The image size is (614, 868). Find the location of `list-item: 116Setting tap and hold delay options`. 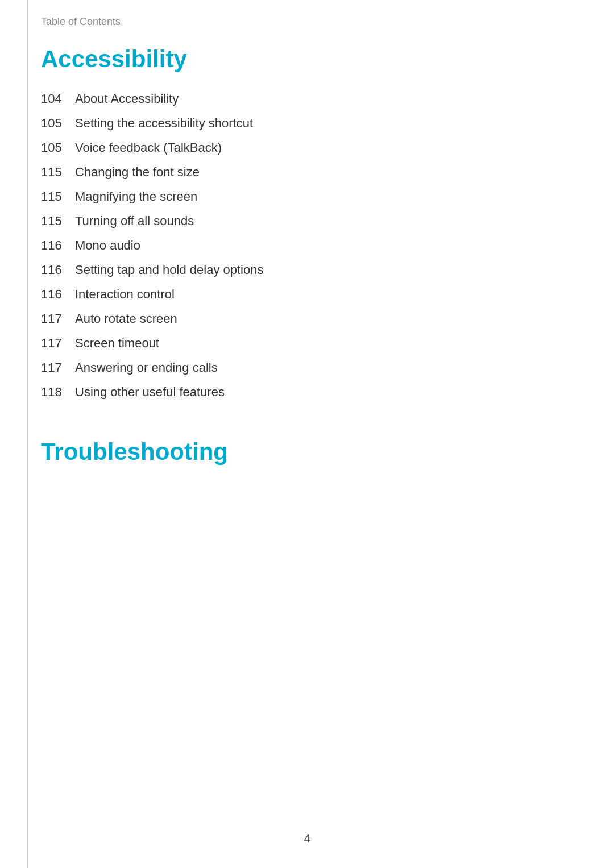

list-item: 116Setting tap and hold delay options is located at coordinates (307, 269).